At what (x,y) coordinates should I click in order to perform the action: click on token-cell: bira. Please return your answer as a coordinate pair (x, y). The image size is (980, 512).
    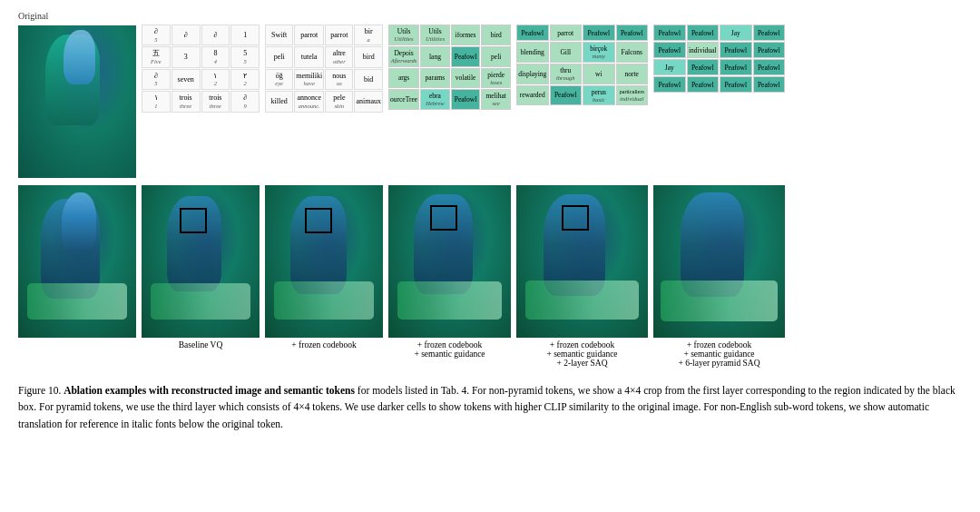
    Looking at the image, I should click on (368, 34).